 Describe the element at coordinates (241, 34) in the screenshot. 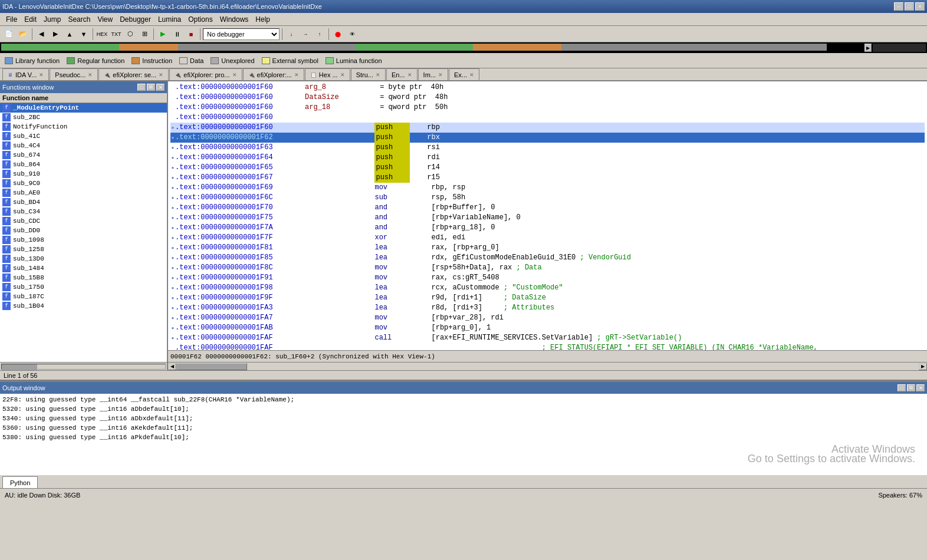

I see `debugger-select: No debugger` at that location.